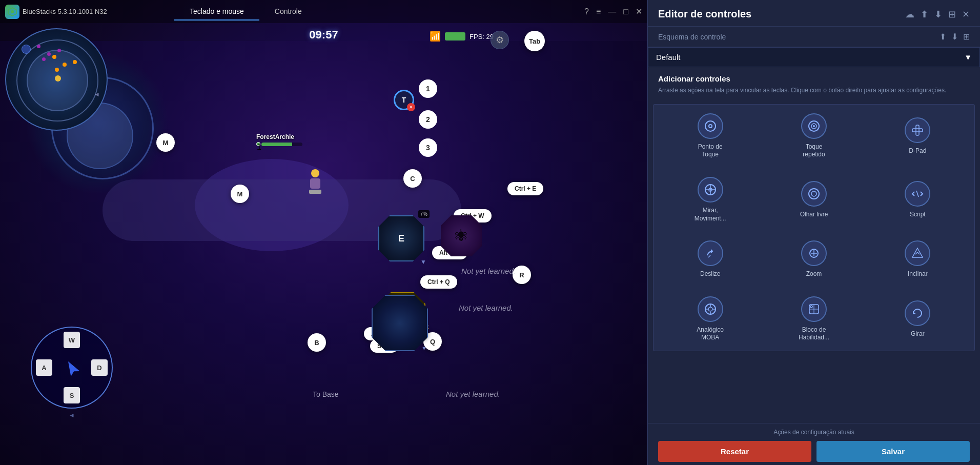  I want to click on key-s-btn: S, so click(72, 395).